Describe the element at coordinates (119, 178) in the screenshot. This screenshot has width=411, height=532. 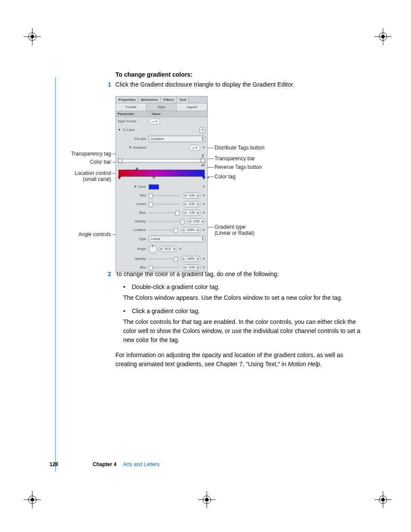
I see `color-tag-red` at that location.